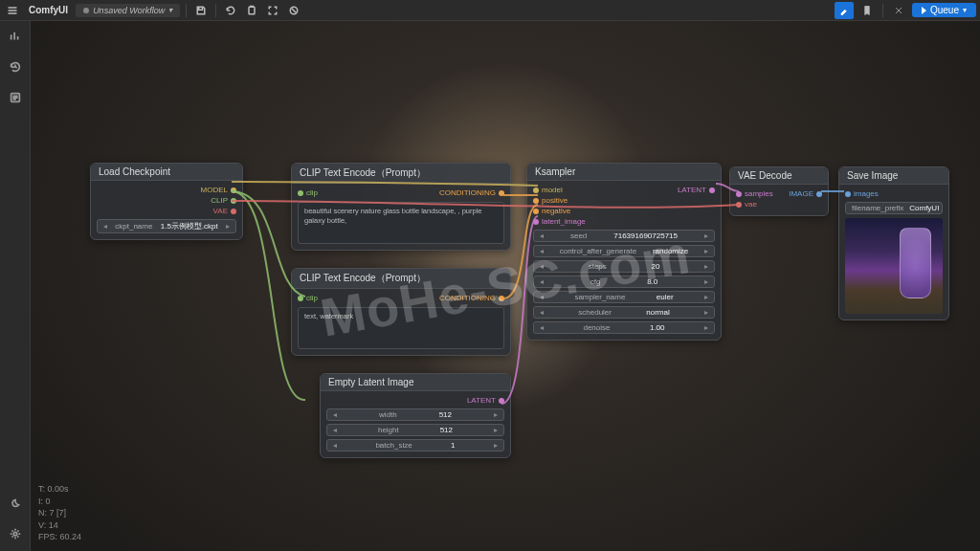 This screenshot has width=980, height=551. Describe the element at coordinates (415, 383) in the screenshot. I see `node-title: Empty Latent Image` at that location.